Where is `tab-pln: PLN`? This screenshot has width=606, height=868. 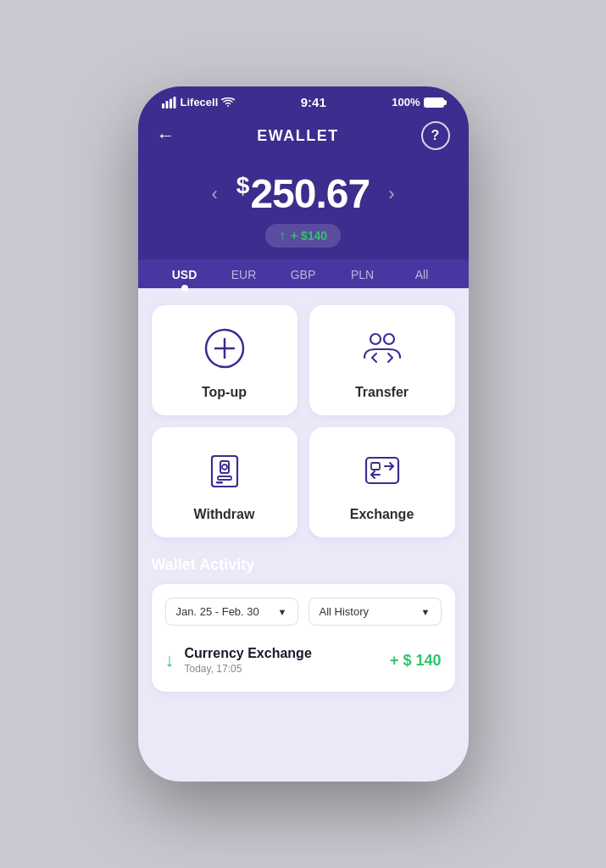 tab-pln: PLN is located at coordinates (363, 274).